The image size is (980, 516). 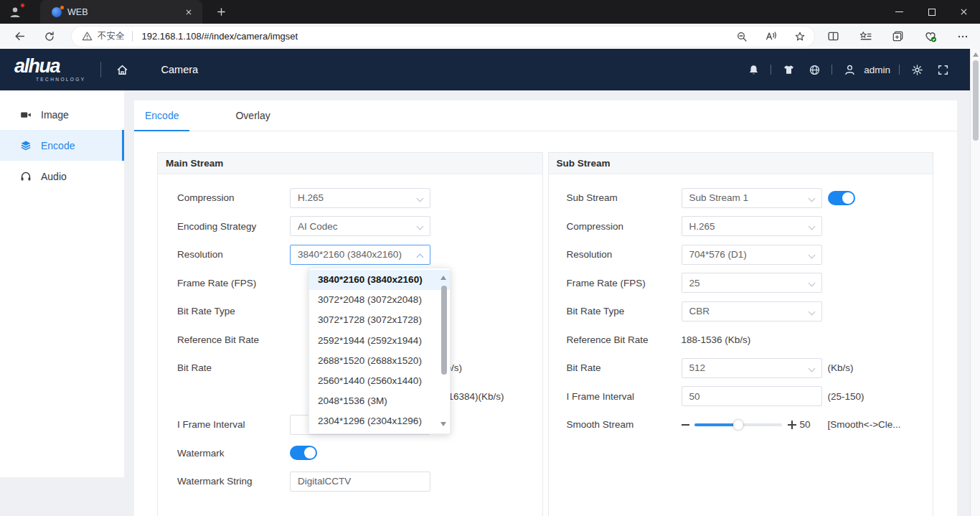 I want to click on browser-settings-button, so click(x=963, y=36).